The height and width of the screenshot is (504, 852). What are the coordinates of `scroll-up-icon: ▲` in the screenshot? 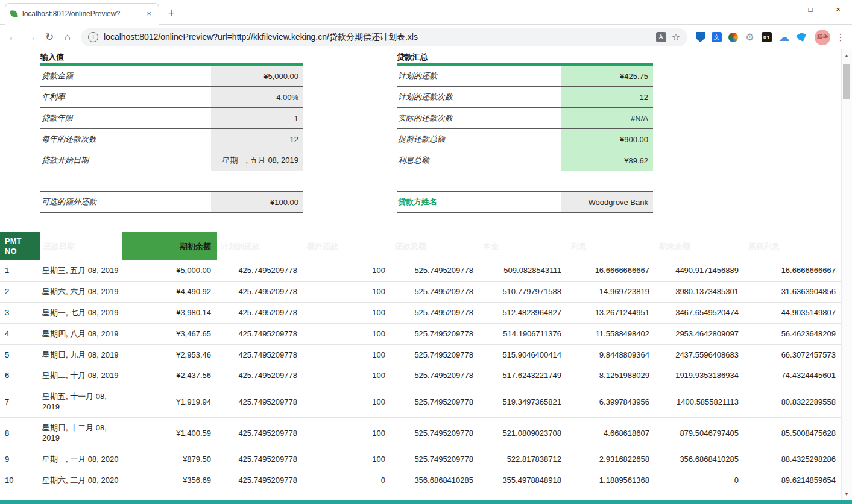 It's located at (847, 55).